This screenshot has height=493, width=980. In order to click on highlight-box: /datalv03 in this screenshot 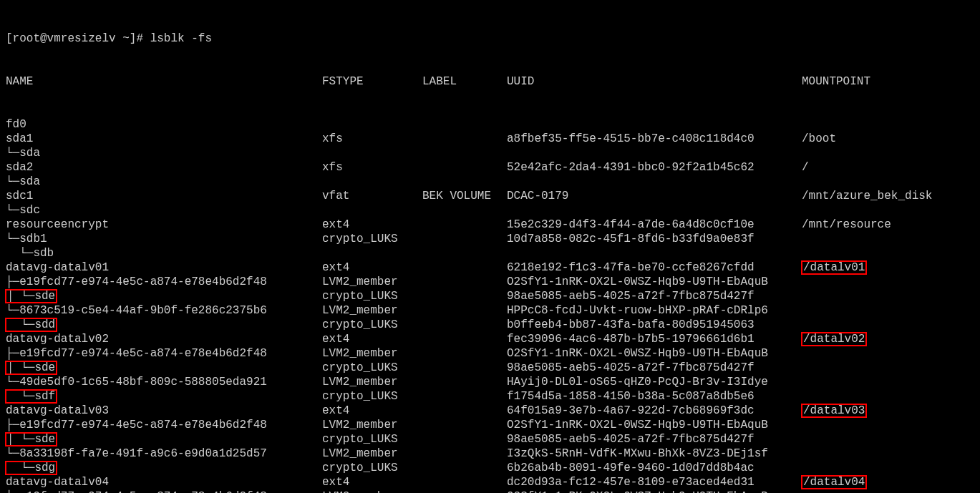, I will do `click(834, 411)`.